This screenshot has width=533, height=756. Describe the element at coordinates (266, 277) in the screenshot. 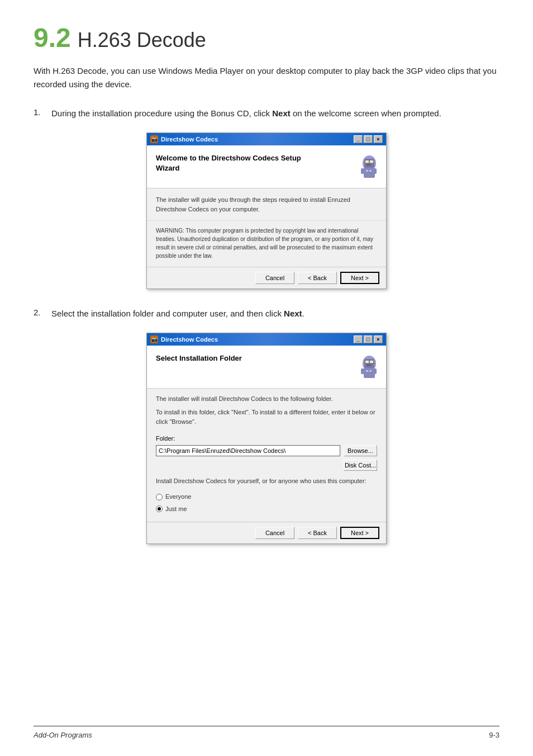

I see `dialog1-footer: Cancel < Back Next >` at that location.